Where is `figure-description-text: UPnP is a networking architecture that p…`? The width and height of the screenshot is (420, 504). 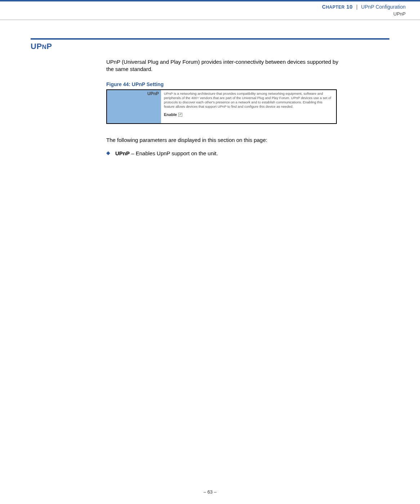
figure-description-text: UPnP is a networking architecture that p… is located at coordinates (249, 100).